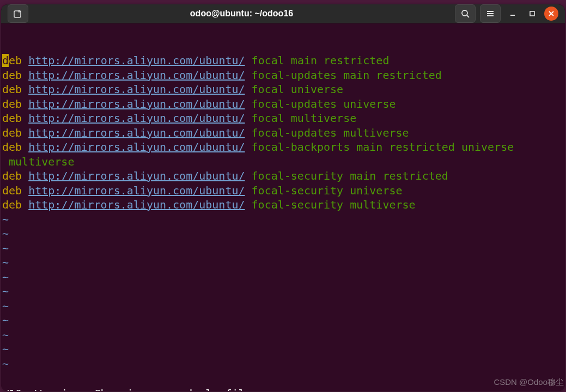 The image size is (566, 392). What do you see at coordinates (283, 162) in the screenshot?
I see `source-line-wrap: multiverse` at bounding box center [283, 162].